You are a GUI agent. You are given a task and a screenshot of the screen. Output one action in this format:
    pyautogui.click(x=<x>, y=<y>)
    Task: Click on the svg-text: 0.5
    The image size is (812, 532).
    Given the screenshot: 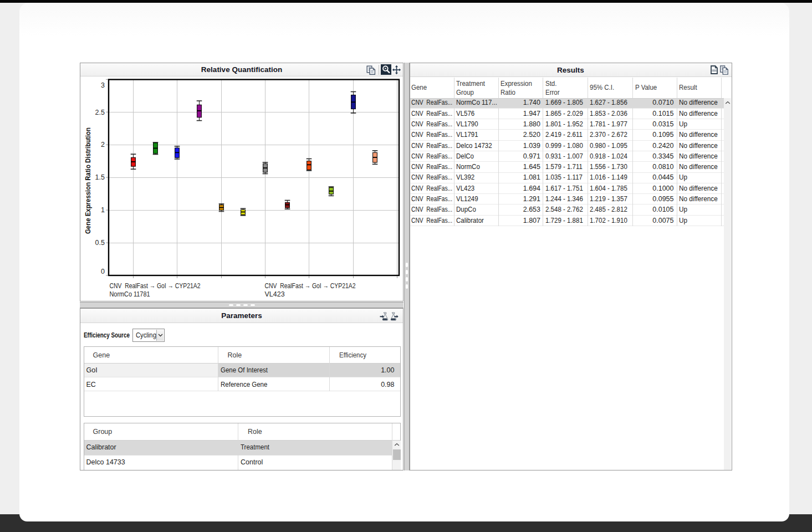 What is the action you would take?
    pyautogui.click(x=100, y=243)
    